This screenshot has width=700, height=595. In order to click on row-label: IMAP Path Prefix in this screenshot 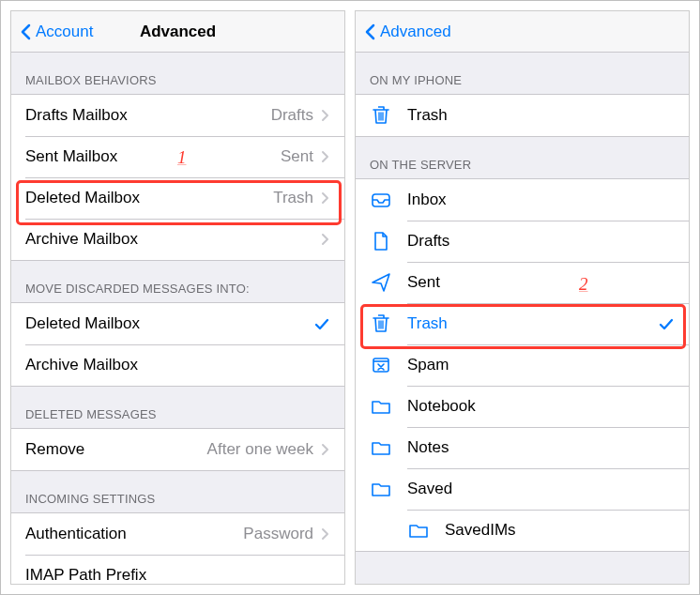, I will do `click(86, 575)`.